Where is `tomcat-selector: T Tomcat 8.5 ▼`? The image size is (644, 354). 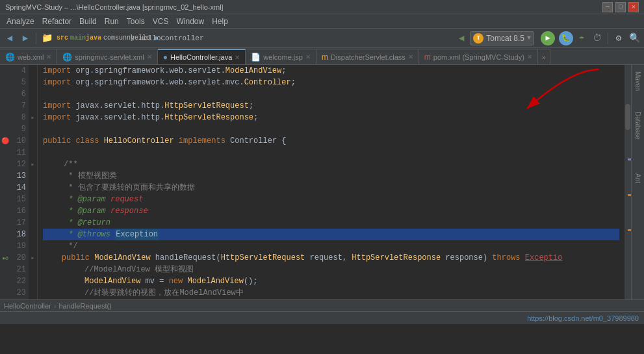
tomcat-selector: T Tomcat 8.5 ▼ is located at coordinates (502, 38).